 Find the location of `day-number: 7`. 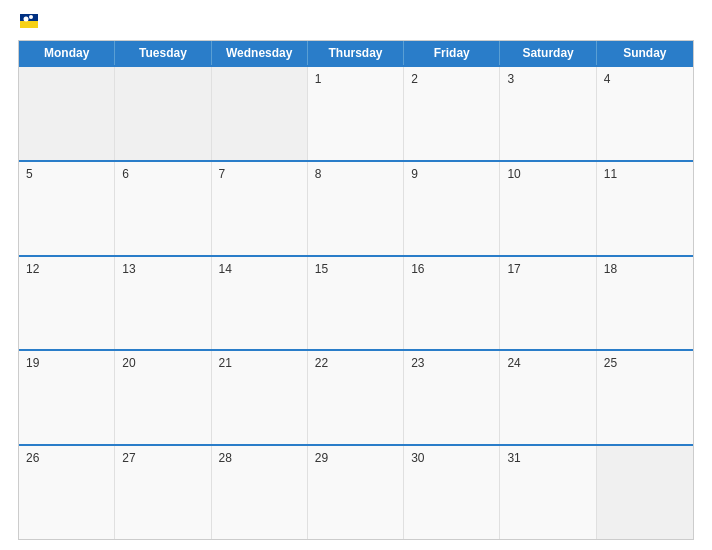

day-number: 7 is located at coordinates (260, 174).